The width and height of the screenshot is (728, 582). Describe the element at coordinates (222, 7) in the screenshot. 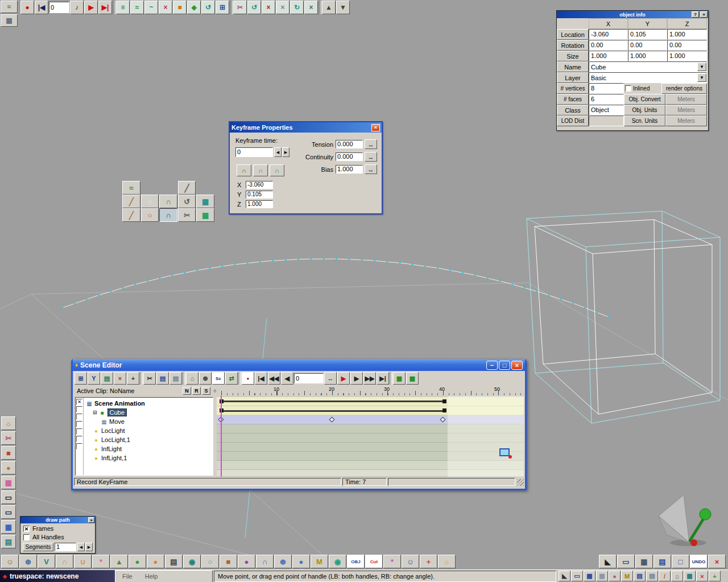

I see `copy-tool-icon: ⊞` at that location.